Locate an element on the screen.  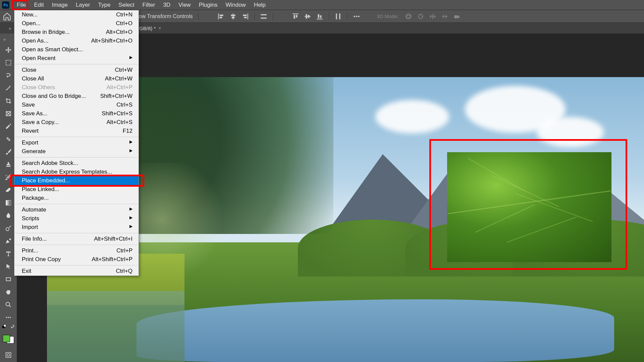
tools-collapse-icon: » is located at coordinates (5, 40).